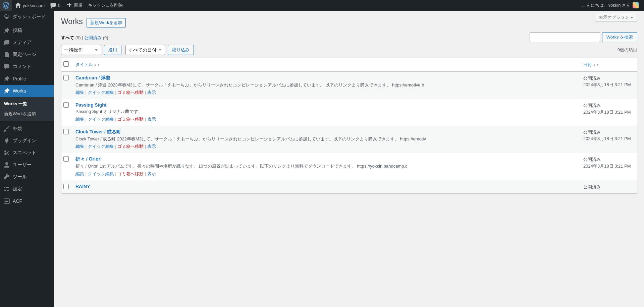 This screenshot has width=644, height=307. What do you see at coordinates (606, 5) in the screenshot?
I see `howdy-label: こんにちは、Yokkin さん` at bounding box center [606, 5].